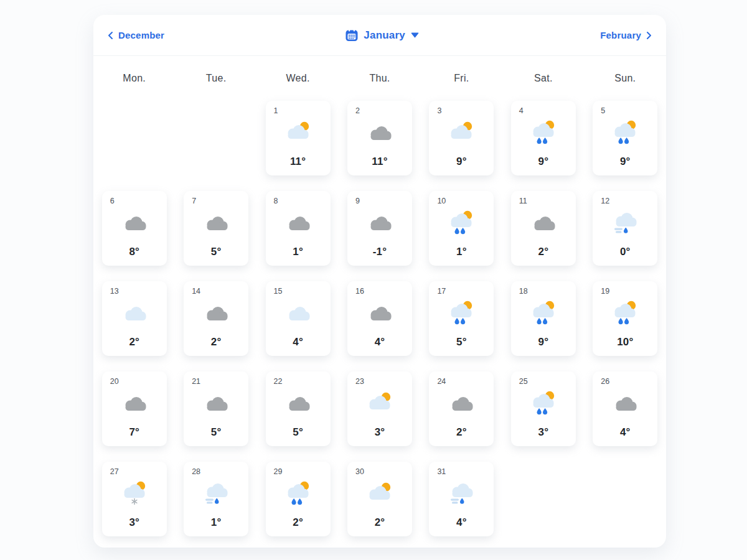 The image size is (747, 560). Describe the element at coordinates (543, 78) in the screenshot. I see `weekday-label-sat: Sat.` at that location.